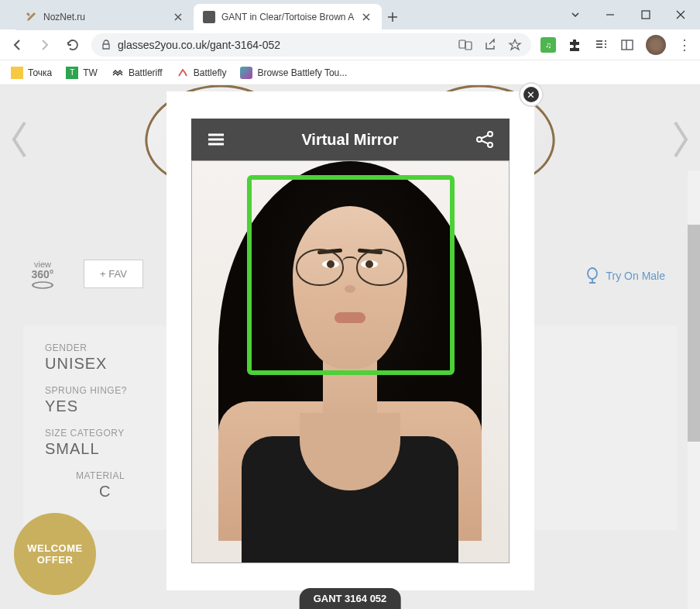  I want to click on bookmark-label: TW, so click(90, 73).